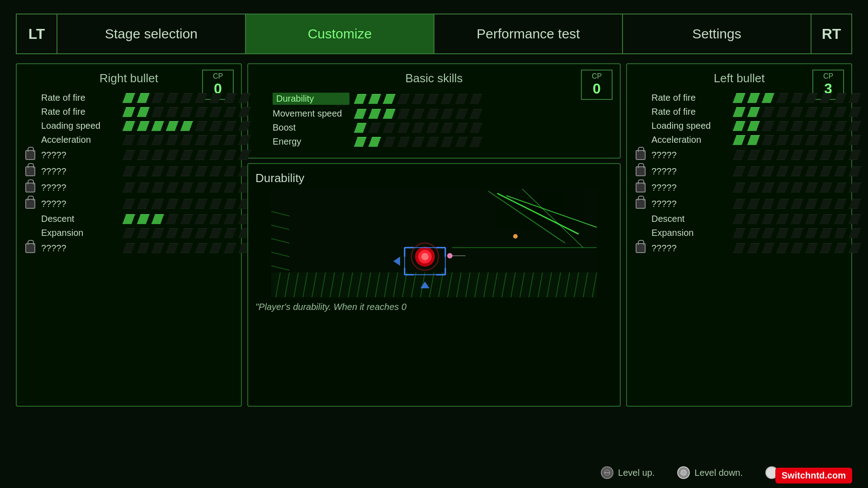 The width and height of the screenshot is (868, 488). What do you see at coordinates (597, 85) in the screenshot?
I see `basic-skills-cp-box: CP 0` at bounding box center [597, 85].